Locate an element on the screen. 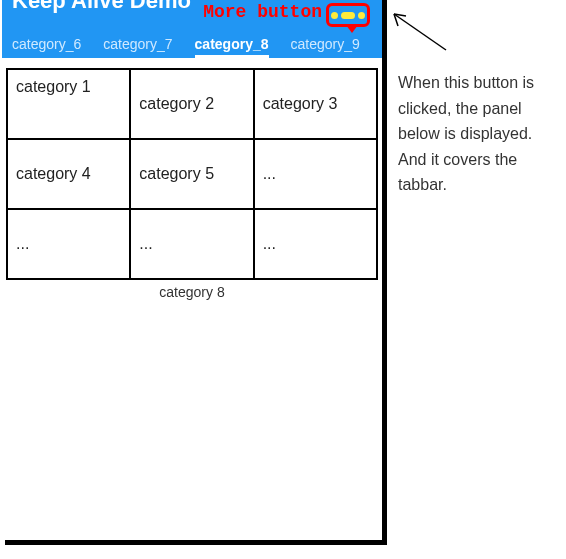  tab-category-8: category_8 is located at coordinates (232, 47).